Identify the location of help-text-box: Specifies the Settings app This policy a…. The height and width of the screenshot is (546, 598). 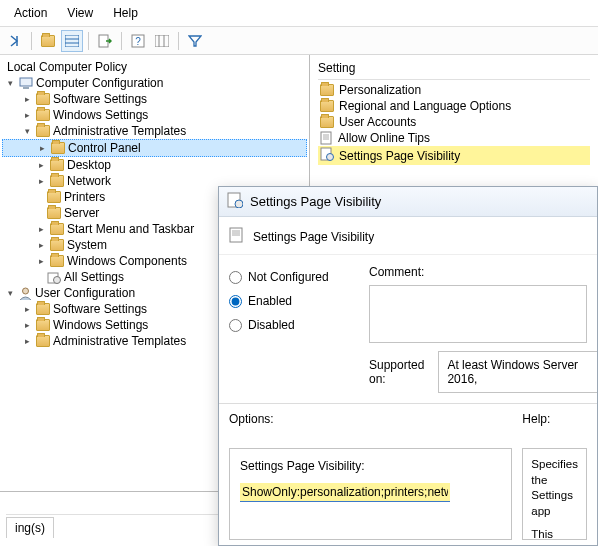
(554, 494).